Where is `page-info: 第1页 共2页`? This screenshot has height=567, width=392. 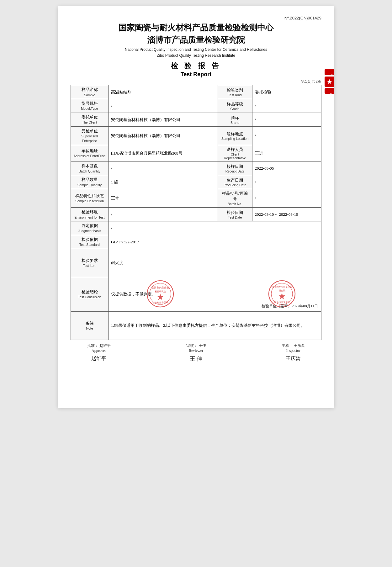
page-info: 第1页 共2页 is located at coordinates (196, 82).